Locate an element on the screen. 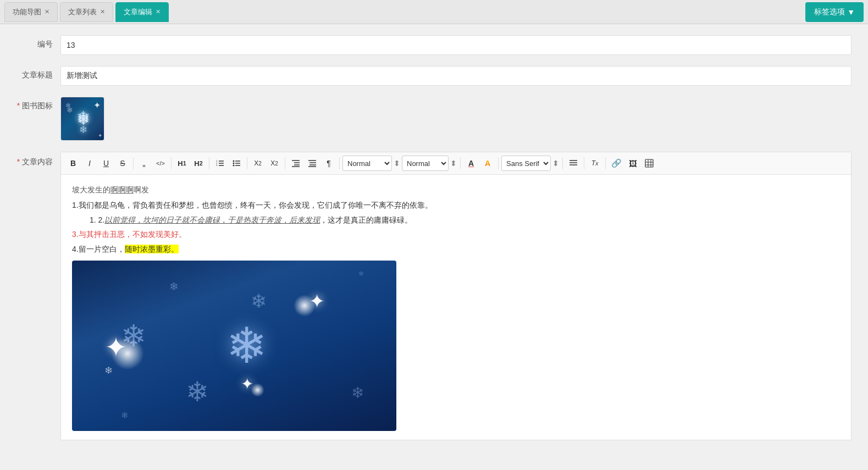 The width and height of the screenshot is (868, 470). tab-article-edit-close: ✕ is located at coordinates (158, 12).